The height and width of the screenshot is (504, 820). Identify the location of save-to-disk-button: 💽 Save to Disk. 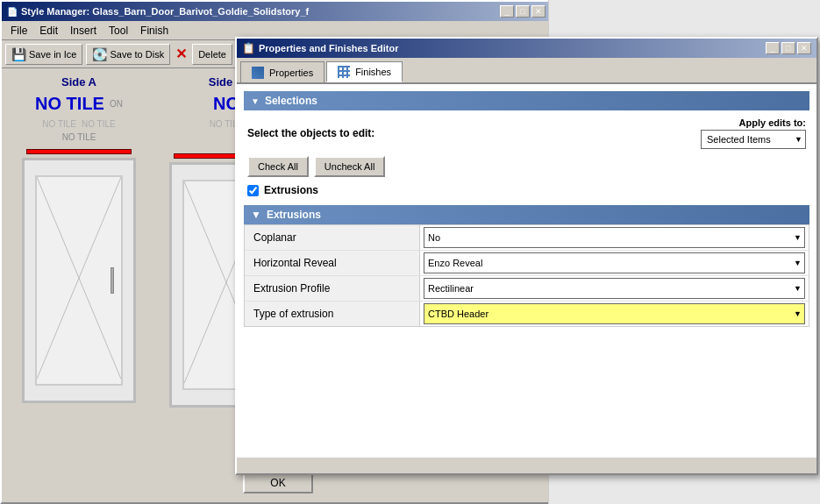
(128, 54).